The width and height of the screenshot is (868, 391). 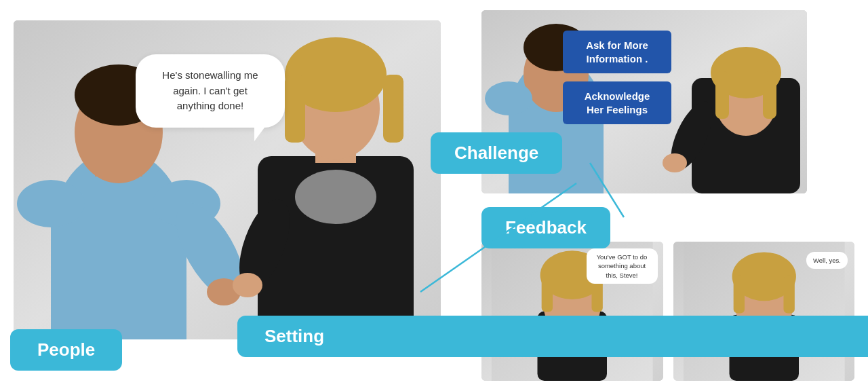 I want to click on bottom-left-bubble: You've GOT to do something about this, S…, so click(x=623, y=266).